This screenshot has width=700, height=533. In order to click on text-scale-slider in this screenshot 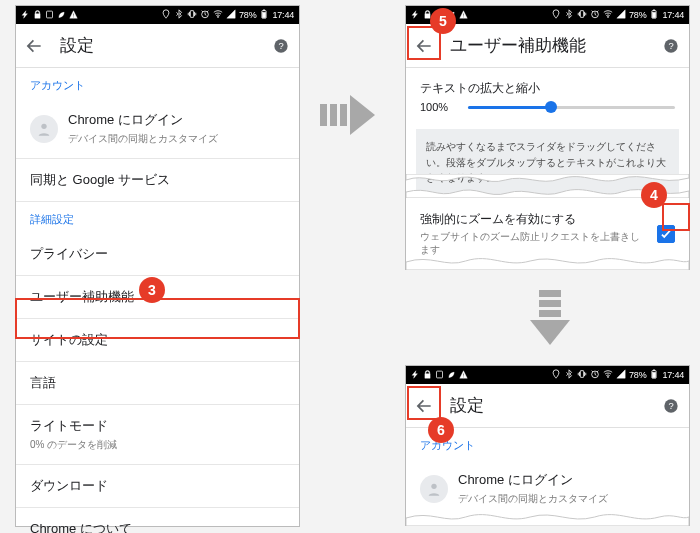, I will do `click(572, 108)`.